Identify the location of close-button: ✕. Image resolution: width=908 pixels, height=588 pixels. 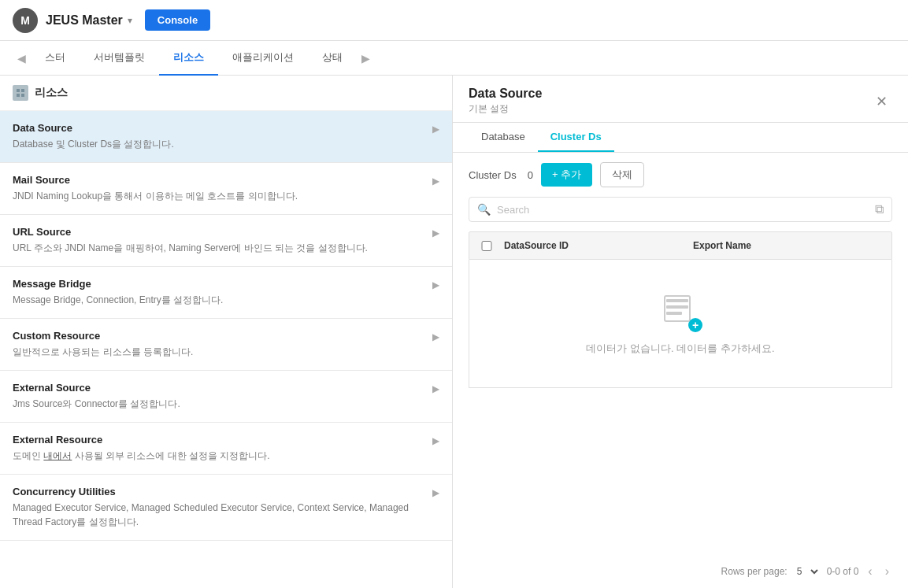
(882, 102).